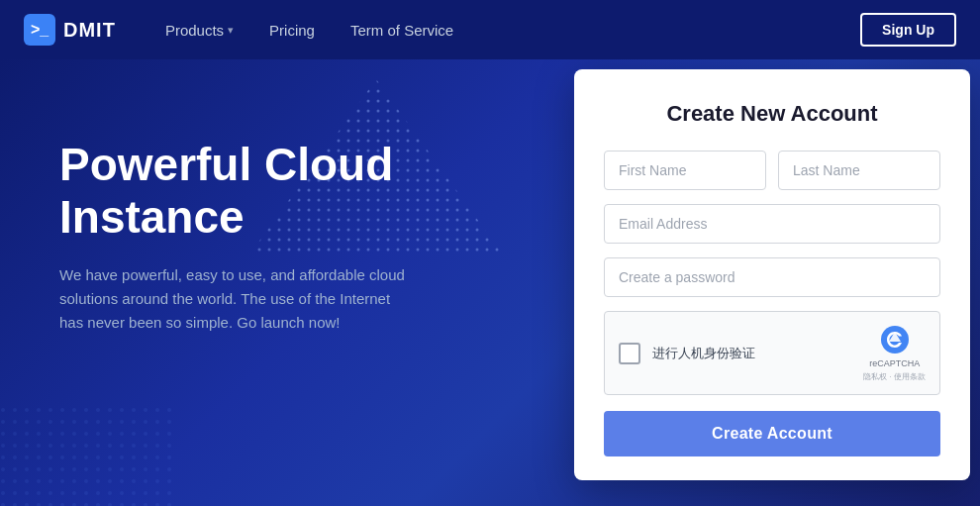 The width and height of the screenshot is (980, 506). Describe the element at coordinates (200, 30) in the screenshot. I see `nav-products: Products ▾` at that location.